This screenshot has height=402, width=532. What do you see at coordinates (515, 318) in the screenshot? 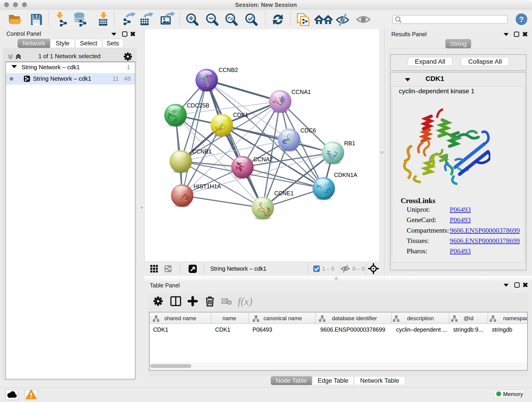
I see `svg-text: namespace` at bounding box center [515, 318].